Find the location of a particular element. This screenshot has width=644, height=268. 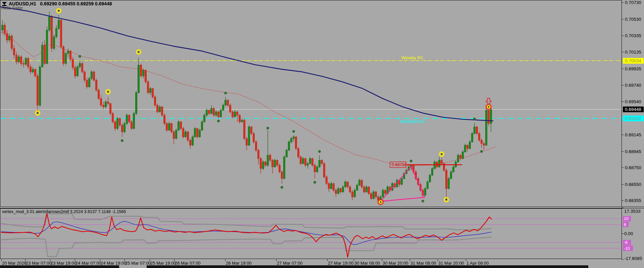

level-tag-text: 10 is located at coordinates (626, 219).